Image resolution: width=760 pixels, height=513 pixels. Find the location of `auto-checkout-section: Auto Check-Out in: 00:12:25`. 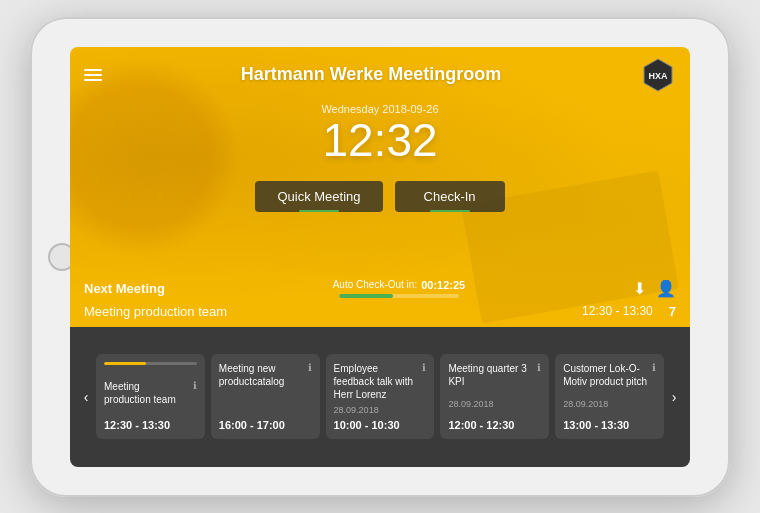

auto-checkout-section: Auto Check-Out in: 00:12:25 is located at coordinates (400, 288).